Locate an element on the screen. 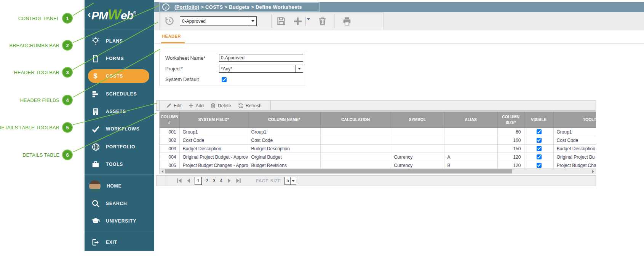 The image size is (644, 272). col-header-column-number: COLUMN # is located at coordinates (169, 120).